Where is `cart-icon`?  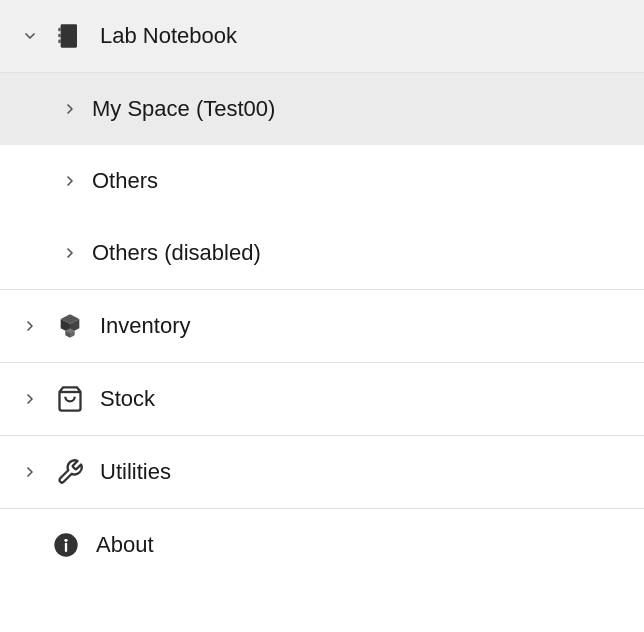
cart-icon is located at coordinates (70, 399).